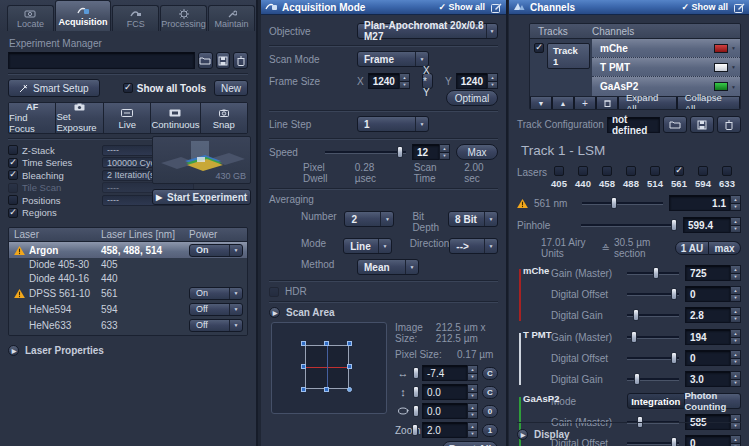 The image size is (749, 446). I want to click on hene594-power-dropdown: Off, so click(216, 310).